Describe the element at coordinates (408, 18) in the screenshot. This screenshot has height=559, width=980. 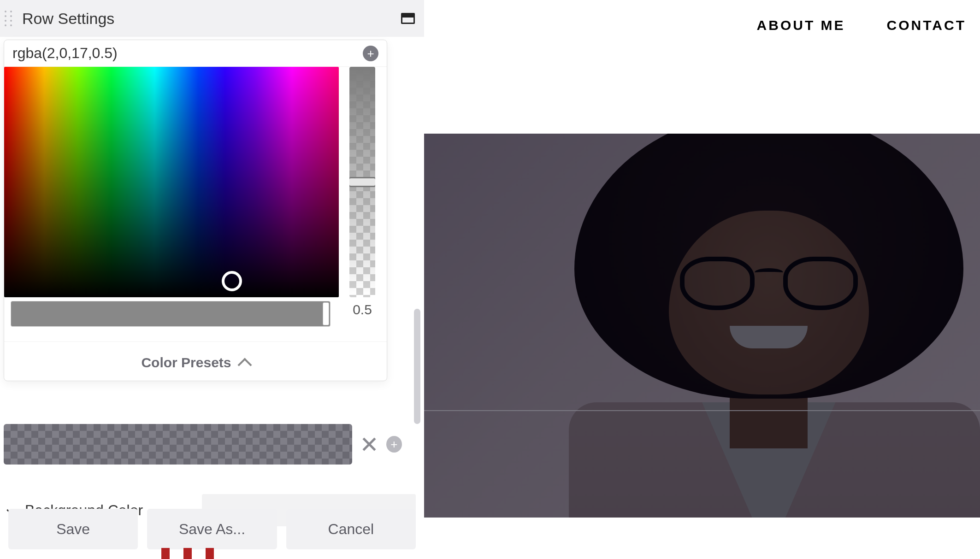
I see `maximize-icon` at that location.